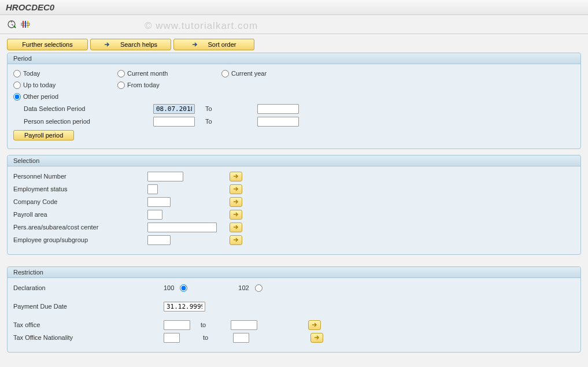 The image size is (588, 367). Describe the element at coordinates (121, 86) in the screenshot. I see `radio-from-today` at that location.